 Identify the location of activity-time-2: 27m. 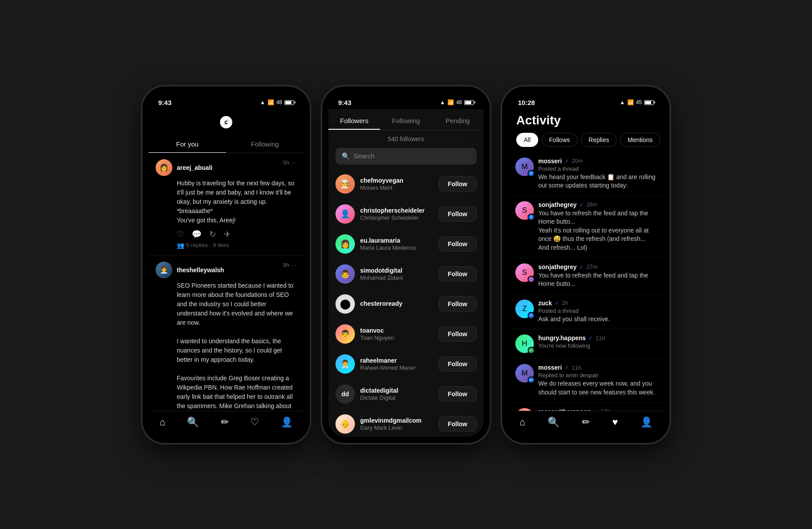
(592, 266).